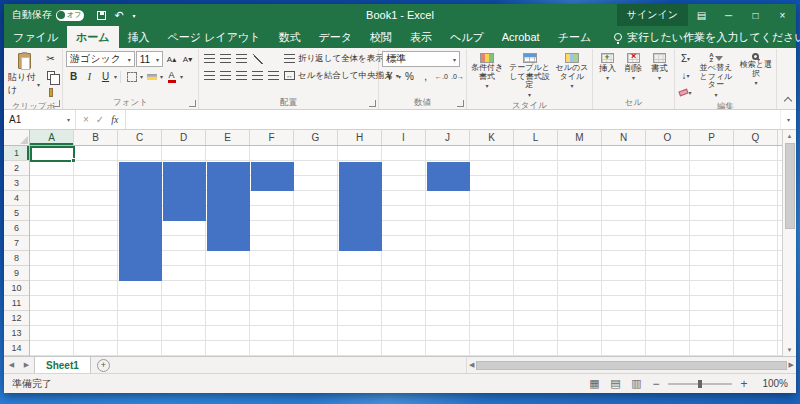  Describe the element at coordinates (104, 366) in the screenshot. I see `new-sheet-button: +` at that location.